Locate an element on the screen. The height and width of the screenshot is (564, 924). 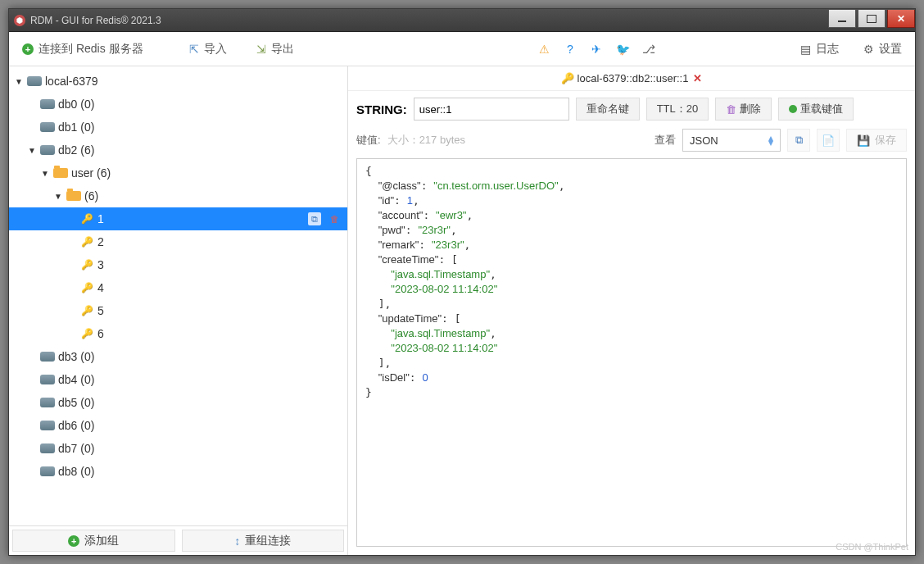
db-node-db8: db8 (0) is located at coordinates (179, 471).